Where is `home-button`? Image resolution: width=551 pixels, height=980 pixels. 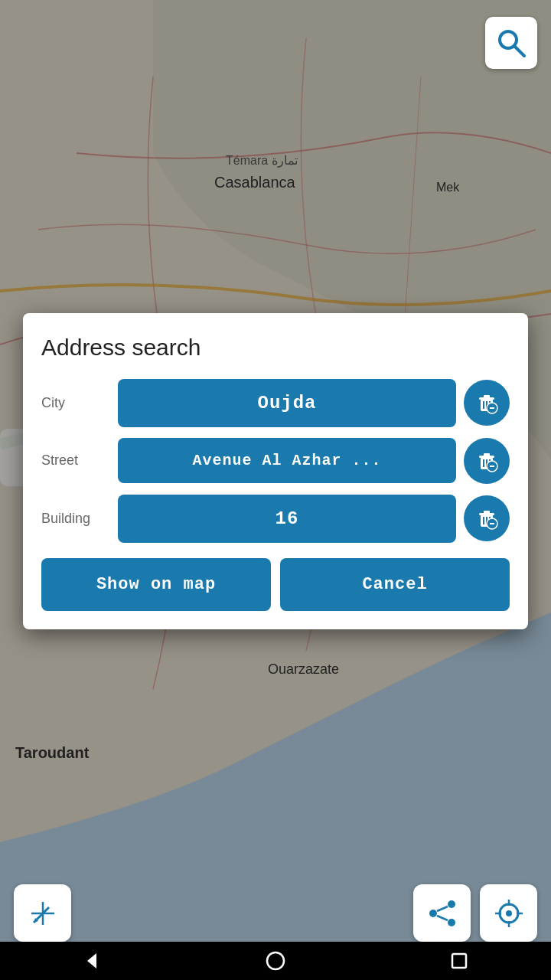 home-button is located at coordinates (276, 961).